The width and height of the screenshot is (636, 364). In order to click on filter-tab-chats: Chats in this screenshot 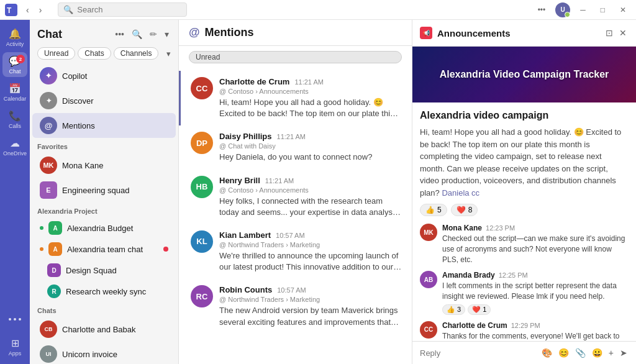, I will do `click(94, 53)`.